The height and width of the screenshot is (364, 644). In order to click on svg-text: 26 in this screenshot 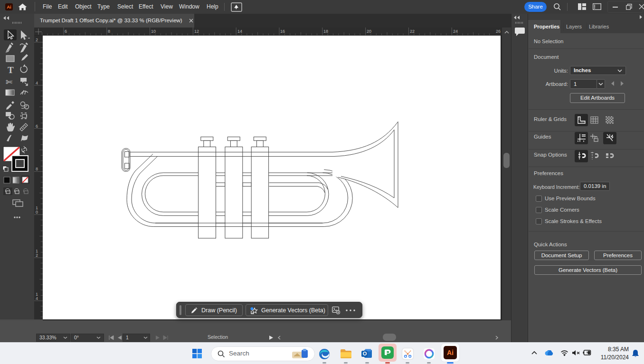, I will do `click(498, 31)`.